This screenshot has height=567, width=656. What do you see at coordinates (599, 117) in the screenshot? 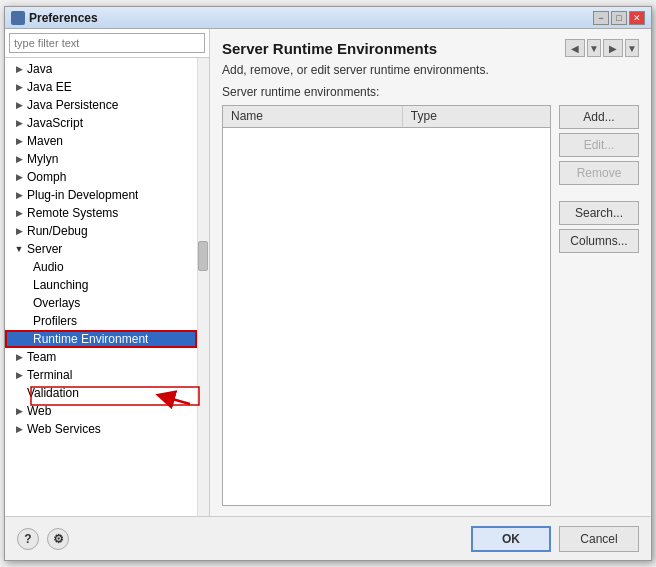
I see `add-button: Add...` at bounding box center [599, 117].